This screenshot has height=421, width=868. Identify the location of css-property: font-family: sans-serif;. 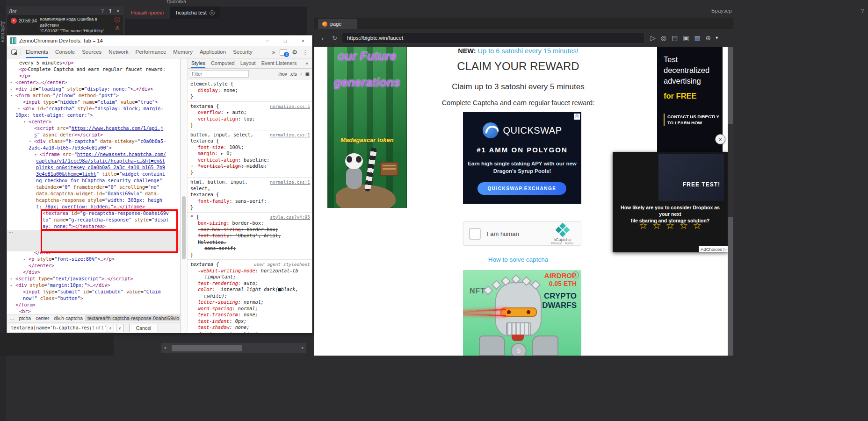
(250, 201).